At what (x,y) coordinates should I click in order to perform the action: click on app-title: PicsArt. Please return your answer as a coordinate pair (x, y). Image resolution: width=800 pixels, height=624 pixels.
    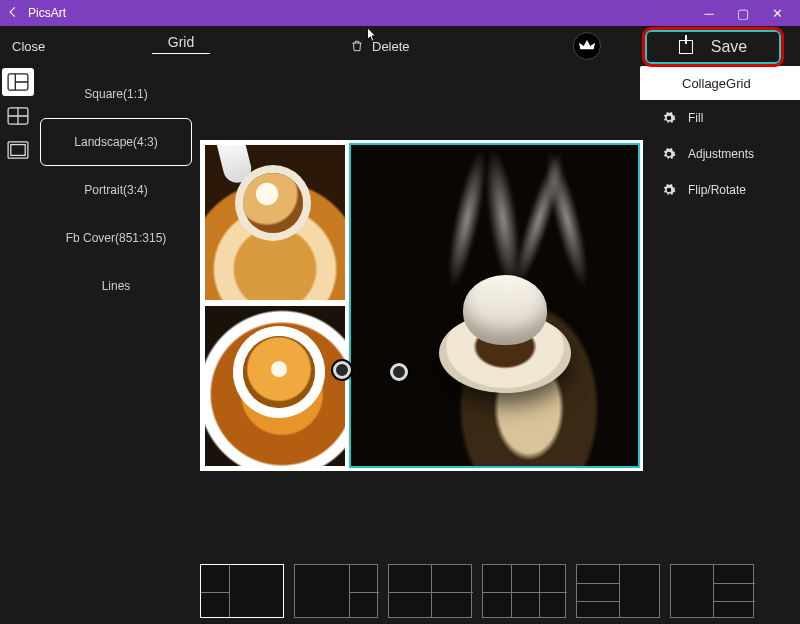
    Looking at the image, I should click on (47, 13).